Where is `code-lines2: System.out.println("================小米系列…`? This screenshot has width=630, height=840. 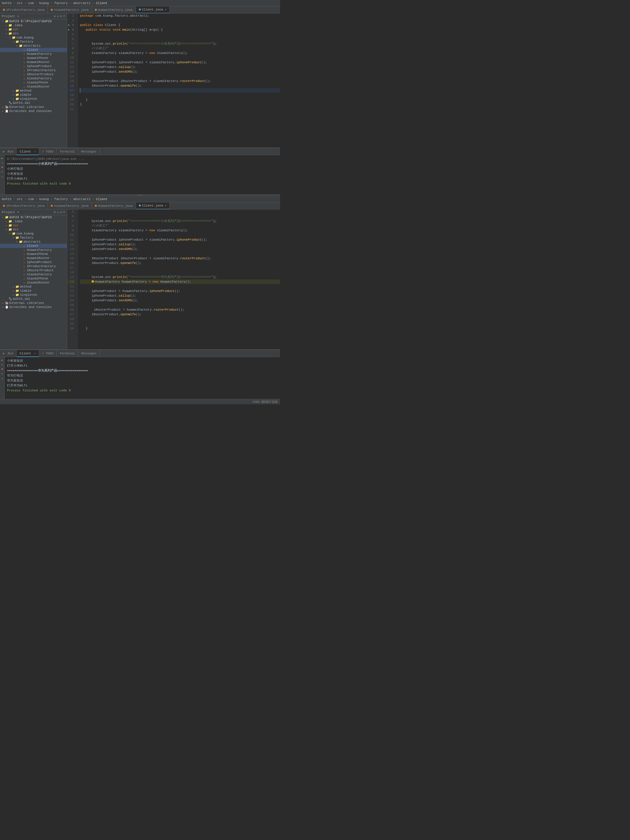
code-lines2: System.out.println("================小米系列… is located at coordinates (178, 279).